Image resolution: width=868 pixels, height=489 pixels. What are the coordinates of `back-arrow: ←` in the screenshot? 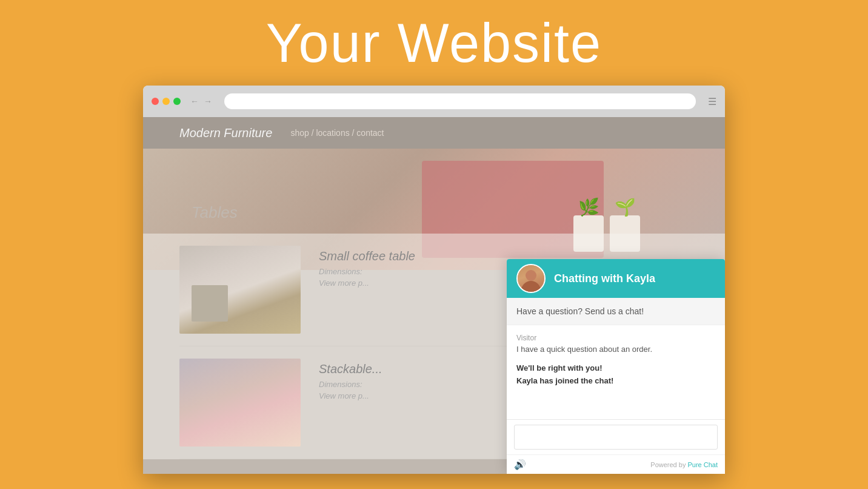 It's located at (195, 101).